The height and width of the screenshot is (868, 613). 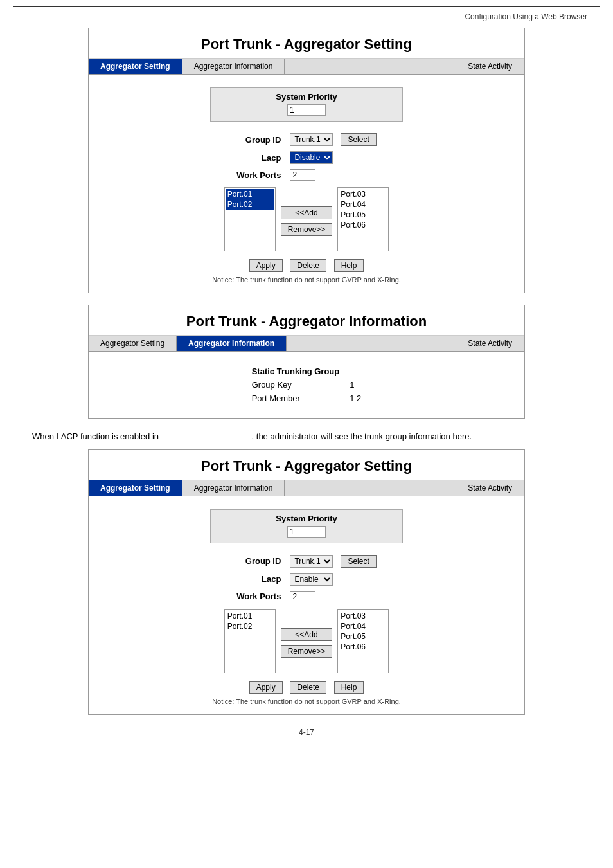 What do you see at coordinates (370, 488) in the screenshot?
I see `panel3-tab-spacer` at bounding box center [370, 488].